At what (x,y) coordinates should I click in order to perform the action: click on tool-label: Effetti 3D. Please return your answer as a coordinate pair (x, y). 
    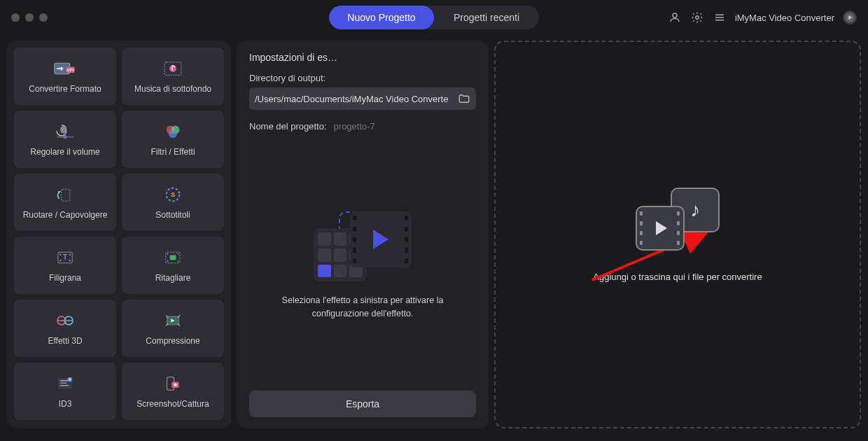
    Looking at the image, I should click on (64, 341).